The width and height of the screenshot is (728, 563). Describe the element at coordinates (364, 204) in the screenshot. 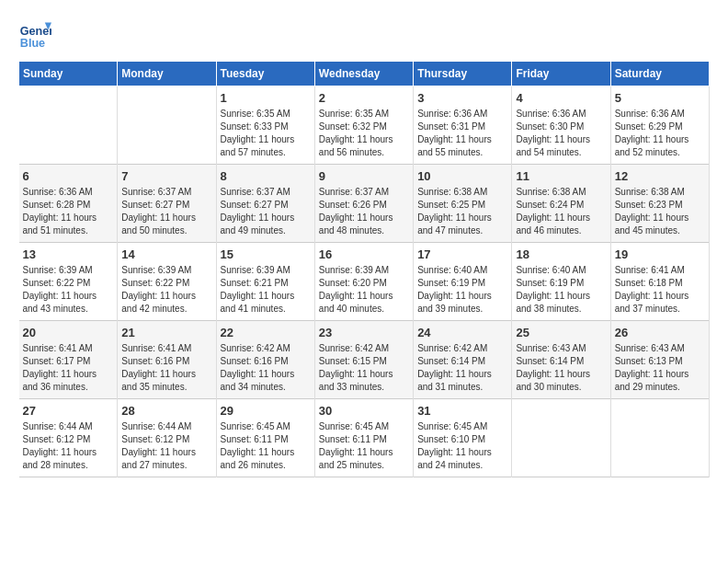

I see `calendar-week-row: 6Sunrise: 6:36 AM Sunset: 6:28 PM Daylig…` at that location.